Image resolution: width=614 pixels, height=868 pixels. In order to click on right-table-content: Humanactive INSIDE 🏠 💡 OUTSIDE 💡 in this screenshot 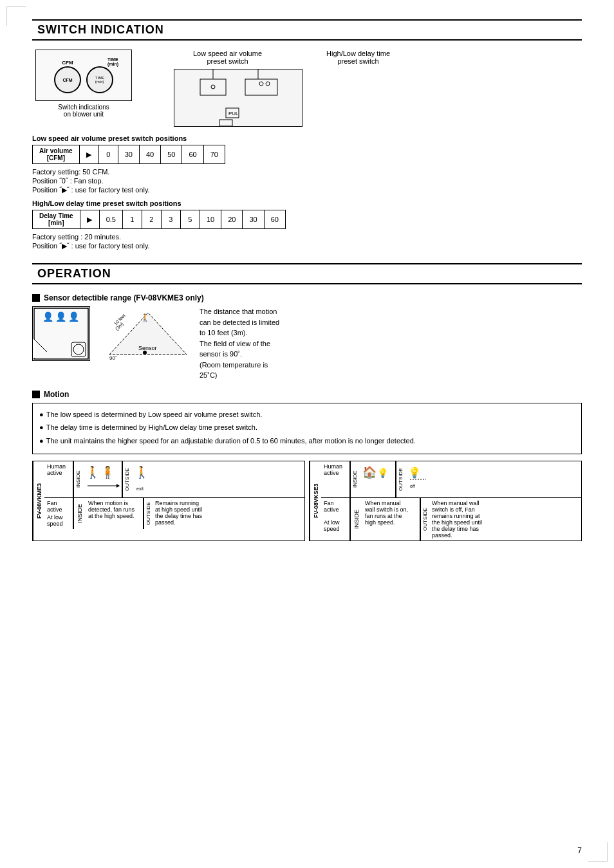, I will do `click(451, 501)`.